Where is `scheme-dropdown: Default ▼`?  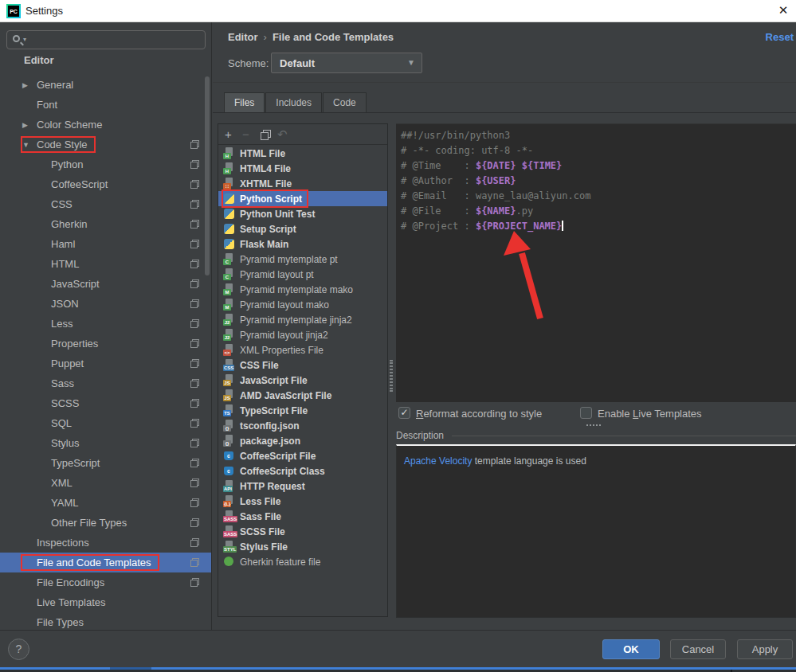
scheme-dropdown: Default ▼ is located at coordinates (347, 63).